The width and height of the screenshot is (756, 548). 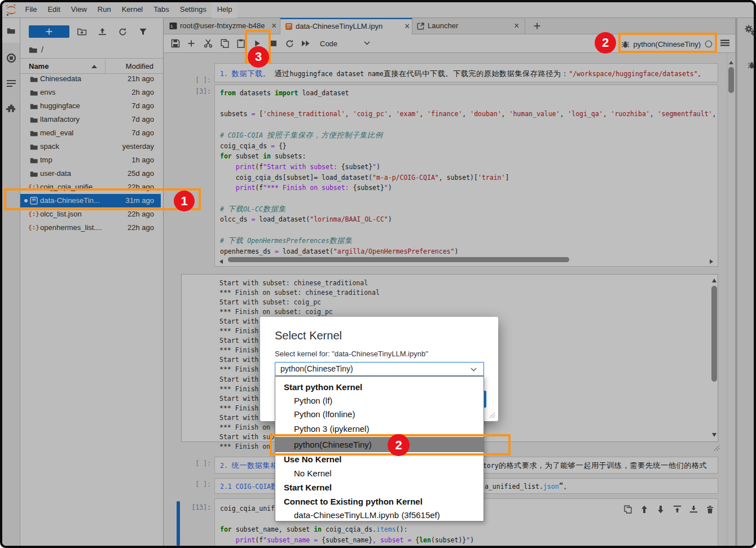 I want to click on option-label: Start python Kernel, so click(x=323, y=387).